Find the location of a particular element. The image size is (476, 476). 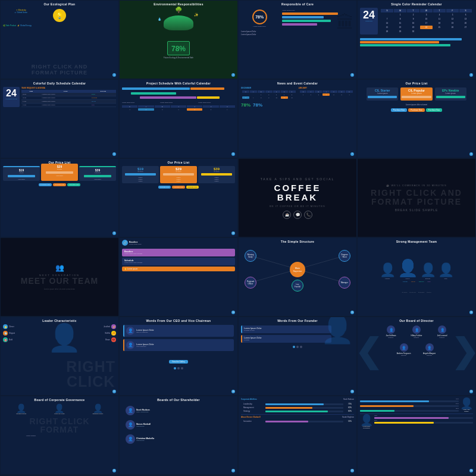

slide-4-title: Single Color Reminder Calendar is located at coordinates (416, 4).